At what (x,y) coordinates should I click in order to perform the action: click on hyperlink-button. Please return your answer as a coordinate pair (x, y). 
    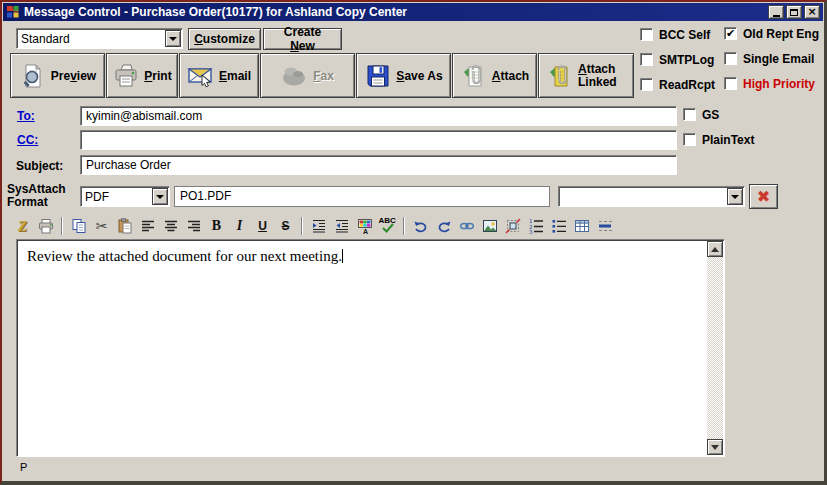
    Looking at the image, I should click on (466, 226).